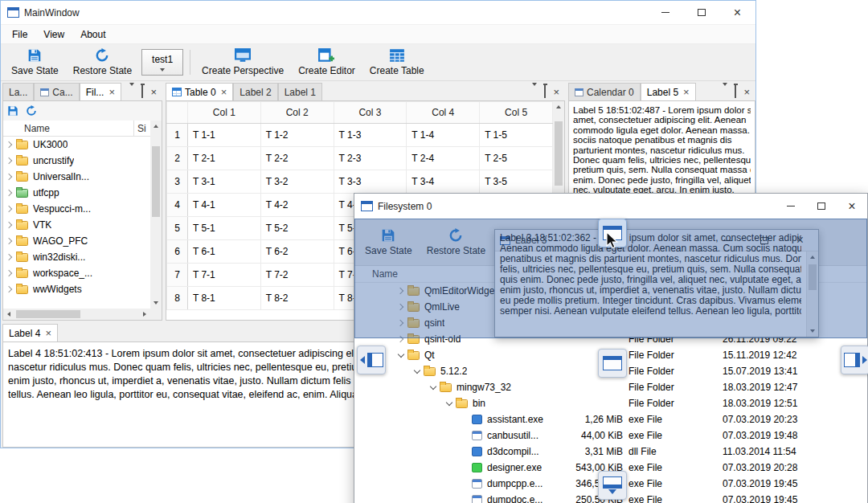  Describe the element at coordinates (612, 363) in the screenshot. I see `drop-indicator-center` at that location.